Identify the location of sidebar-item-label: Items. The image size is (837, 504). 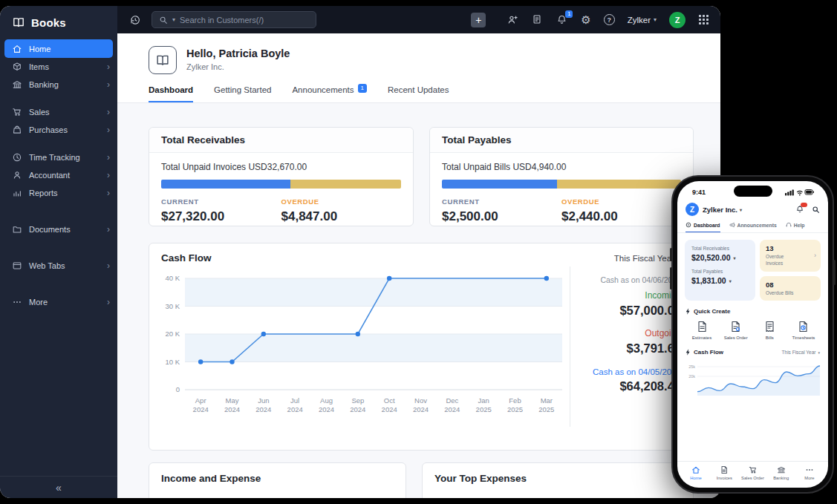
(39, 67).